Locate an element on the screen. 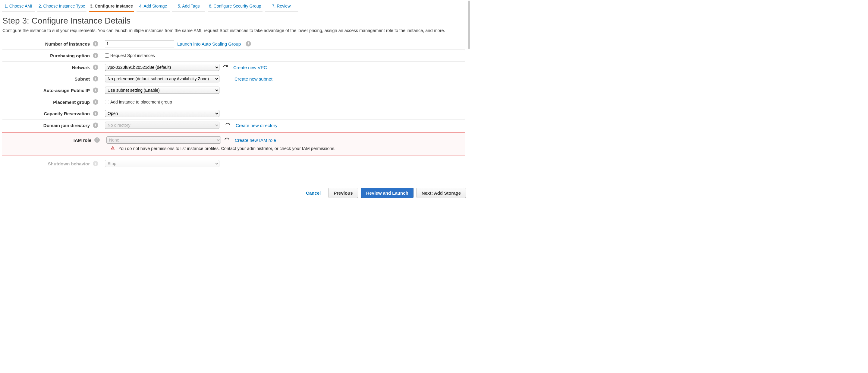 The image size is (868, 373). tab-configure-security-group: 6. Configure Security Group is located at coordinates (235, 7).